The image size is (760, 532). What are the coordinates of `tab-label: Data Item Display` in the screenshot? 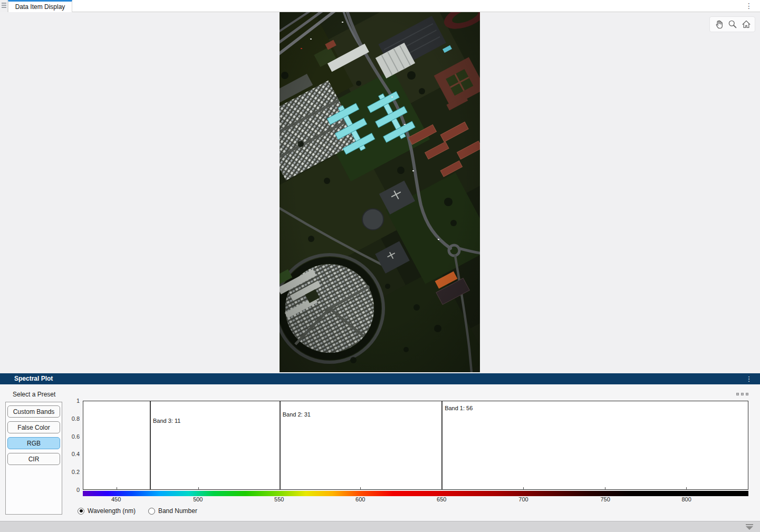 It's located at (40, 7).